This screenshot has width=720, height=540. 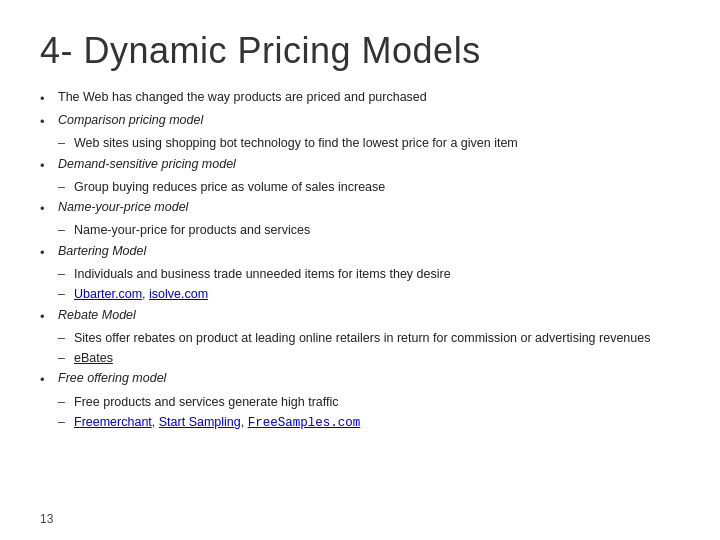 I want to click on isolve-link: isolve.com, so click(x=178, y=294).